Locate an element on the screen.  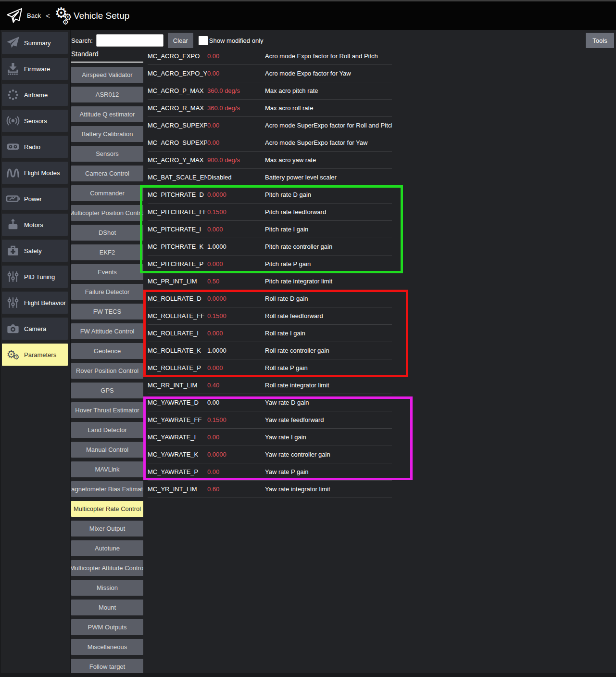
sidebar-item-flight-modes: Flight Modes is located at coordinates (35, 173).